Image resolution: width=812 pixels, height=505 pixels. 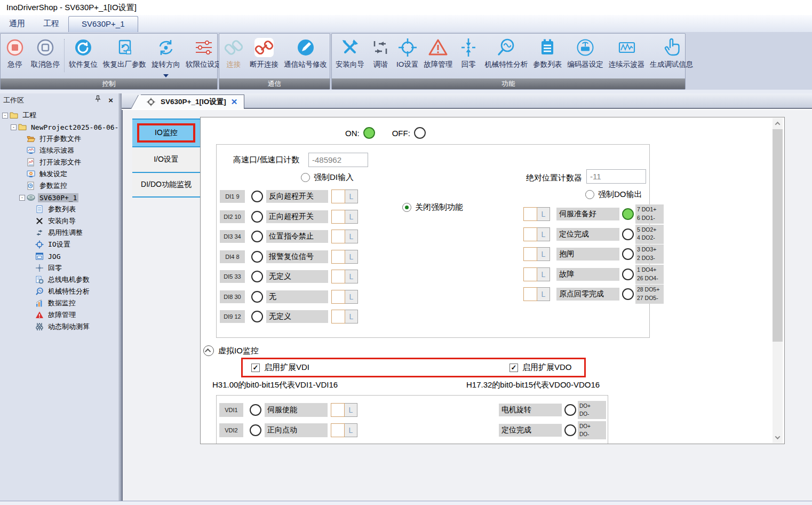 What do you see at coordinates (616, 176) in the screenshot?
I see `abs-pos-input` at bounding box center [616, 176].